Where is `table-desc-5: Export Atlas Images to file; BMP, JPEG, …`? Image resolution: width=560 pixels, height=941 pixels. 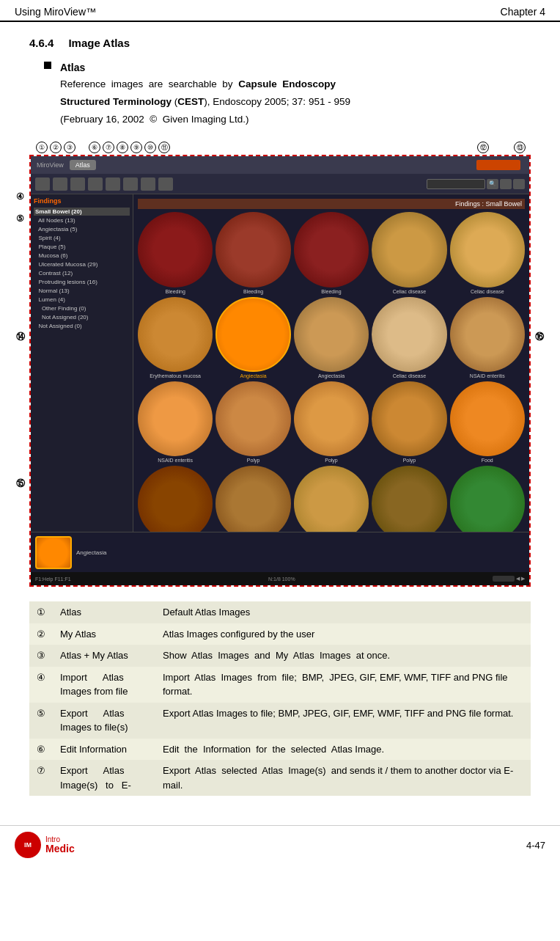 table-desc-5: Export Atlas Images to file; BMP, JPEG, … is located at coordinates (343, 720).